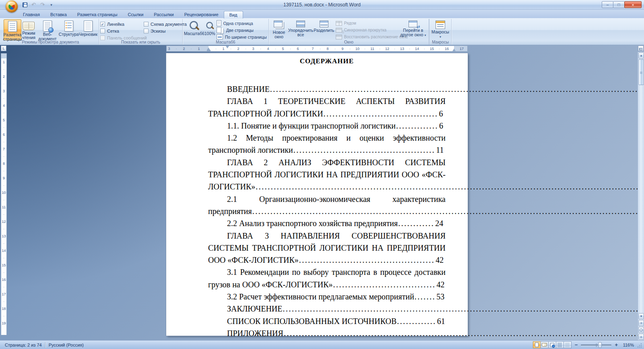  Describe the element at coordinates (641, 323) in the screenshot. I see `previous-page-button: «` at that location.